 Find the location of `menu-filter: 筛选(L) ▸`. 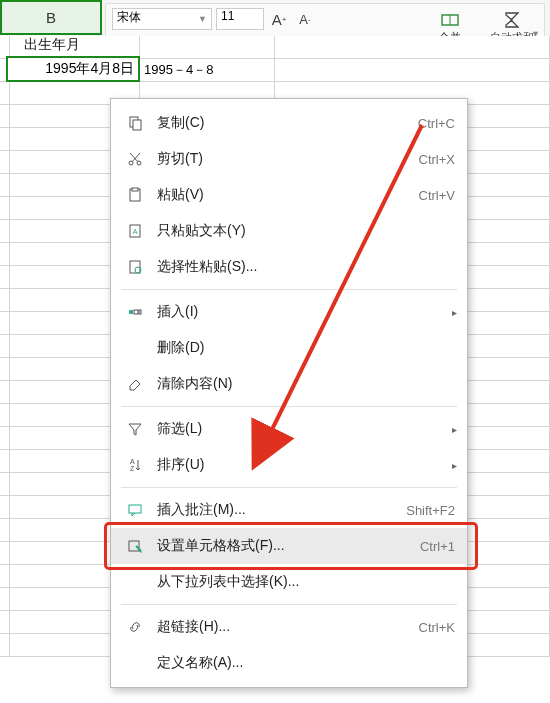

menu-filter: 筛选(L) ▸ is located at coordinates (289, 429).